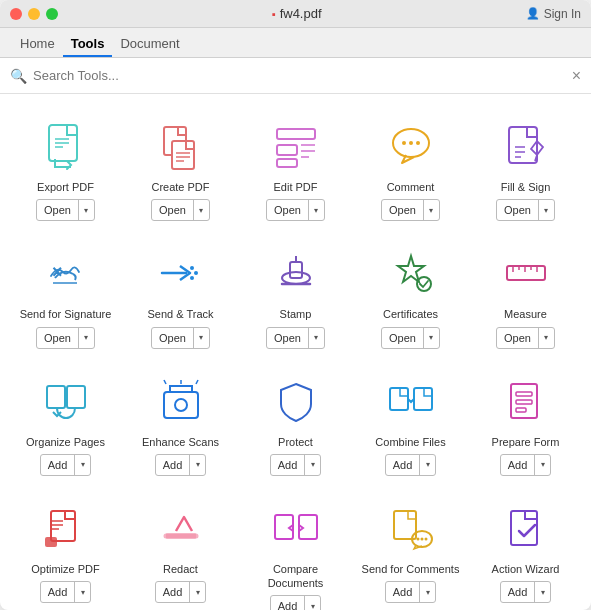 This screenshot has height=610, width=591. Describe the element at coordinates (66, 401) in the screenshot. I see `organize-pages-icon` at that location.